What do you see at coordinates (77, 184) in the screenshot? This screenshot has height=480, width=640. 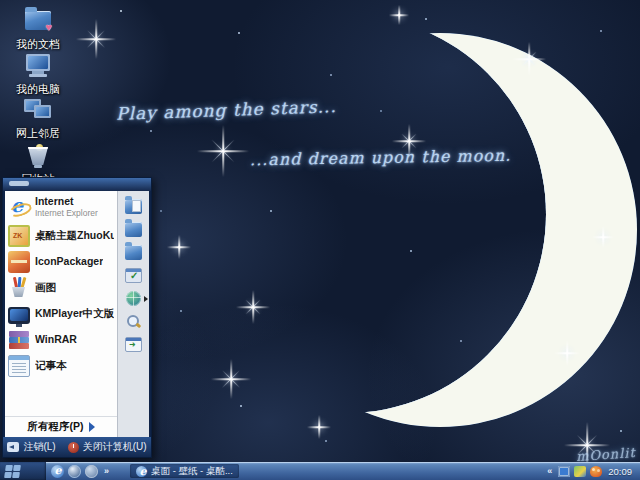 I see `start-menu-header` at bounding box center [77, 184].